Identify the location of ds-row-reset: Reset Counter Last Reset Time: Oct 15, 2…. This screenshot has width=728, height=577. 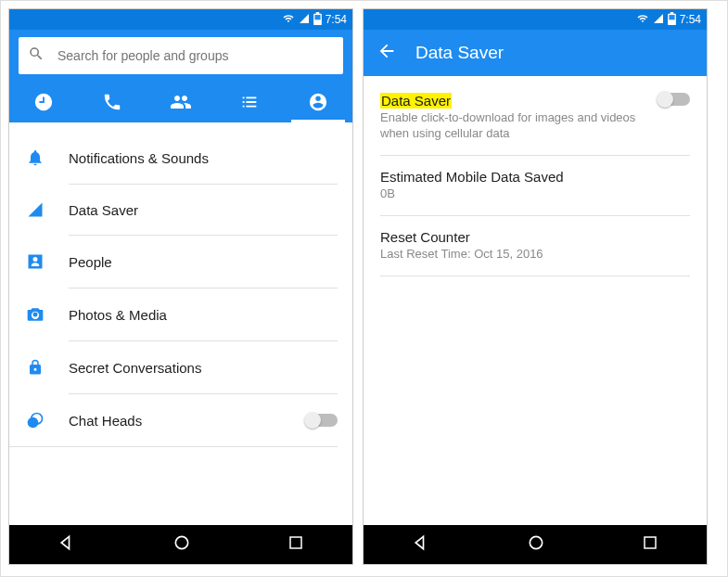
(535, 246).